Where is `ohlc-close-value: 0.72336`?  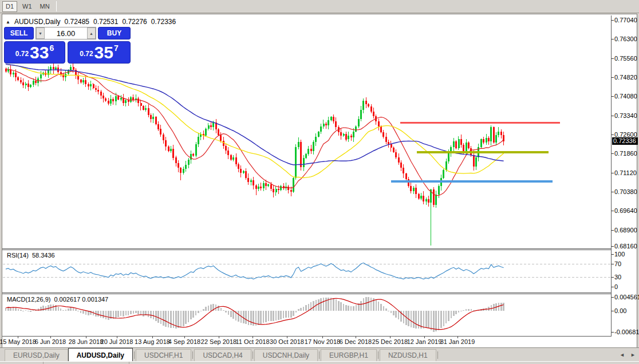 ohlc-close-value: 0.72336 is located at coordinates (164, 22).